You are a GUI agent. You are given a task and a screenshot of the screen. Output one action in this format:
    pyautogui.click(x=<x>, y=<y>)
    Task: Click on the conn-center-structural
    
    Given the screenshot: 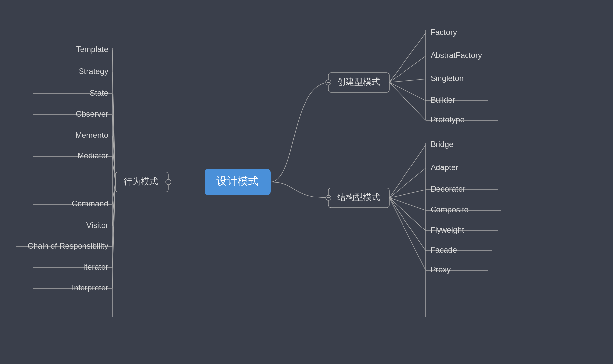 What is the action you would take?
    pyautogui.click(x=300, y=190)
    